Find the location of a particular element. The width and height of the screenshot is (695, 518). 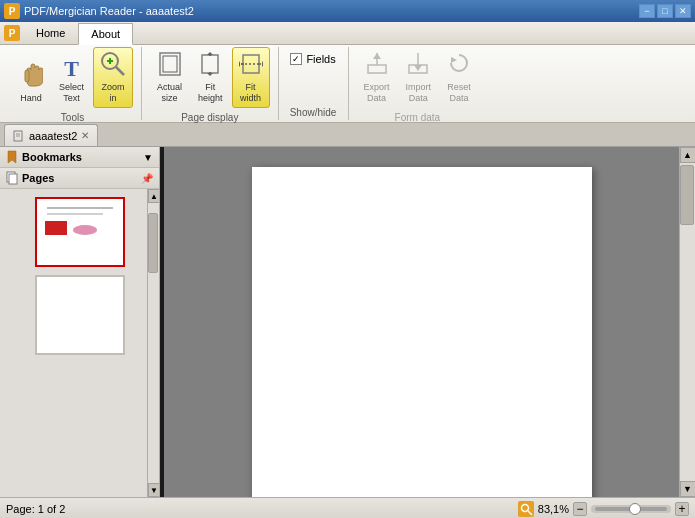

bookmarks-icon is located at coordinates (12, 157).